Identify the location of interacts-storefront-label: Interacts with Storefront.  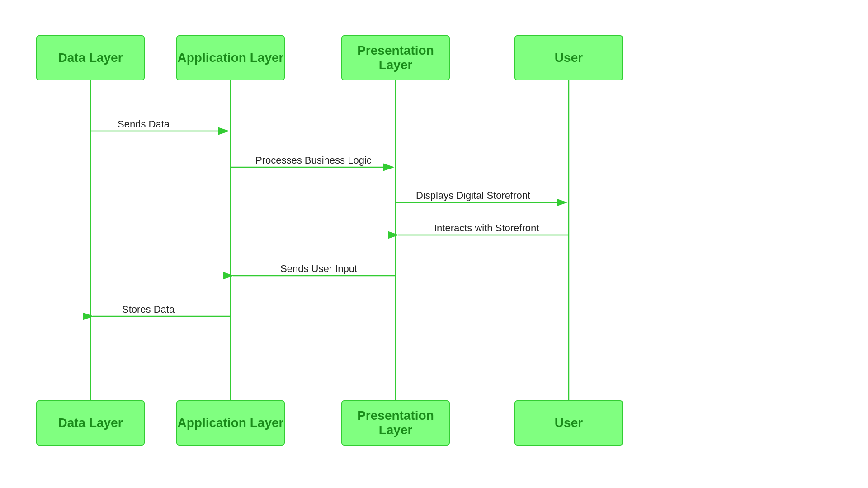
(486, 228).